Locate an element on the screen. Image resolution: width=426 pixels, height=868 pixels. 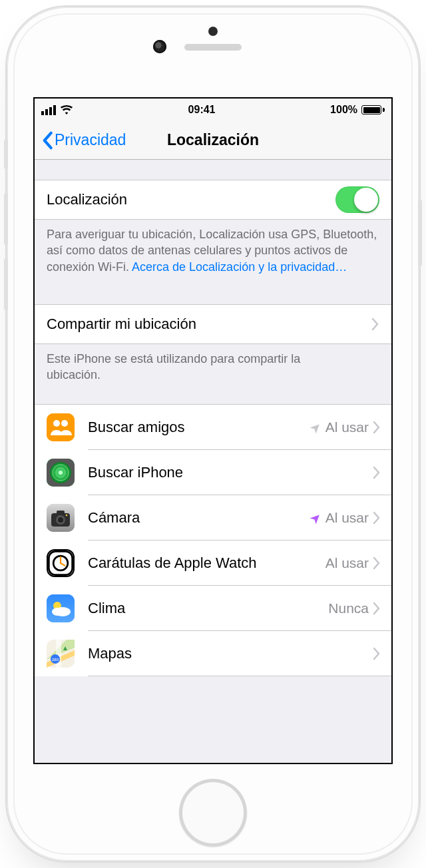
app-row-mapas: 280Mapas is located at coordinates (213, 654).